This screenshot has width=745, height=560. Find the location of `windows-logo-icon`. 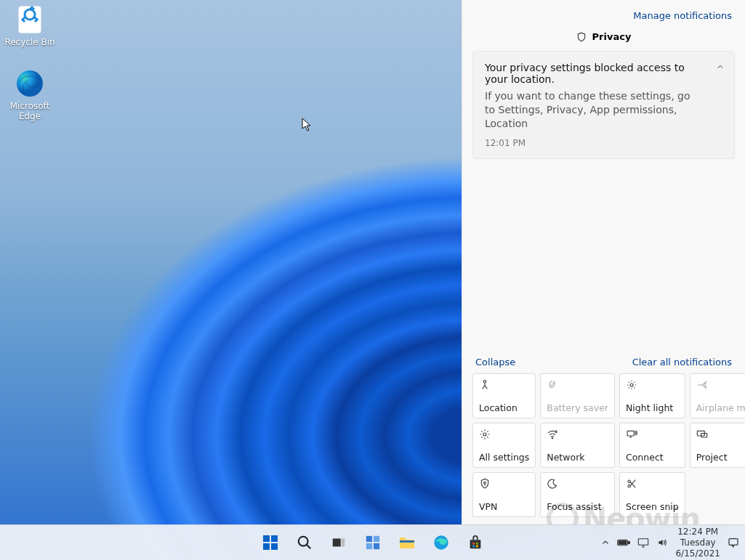

windows-logo-icon is located at coordinates (270, 543).